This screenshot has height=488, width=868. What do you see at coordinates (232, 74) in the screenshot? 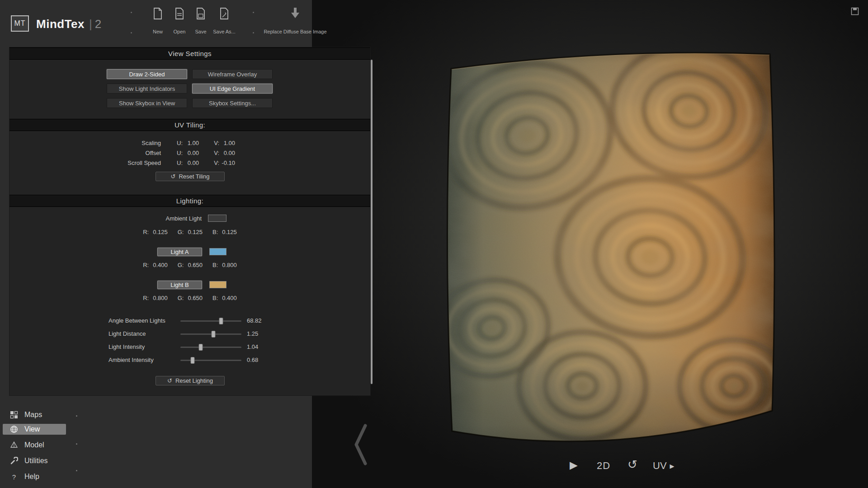
I see `wireframe-overlay-button: Wireframe Overlay` at bounding box center [232, 74].